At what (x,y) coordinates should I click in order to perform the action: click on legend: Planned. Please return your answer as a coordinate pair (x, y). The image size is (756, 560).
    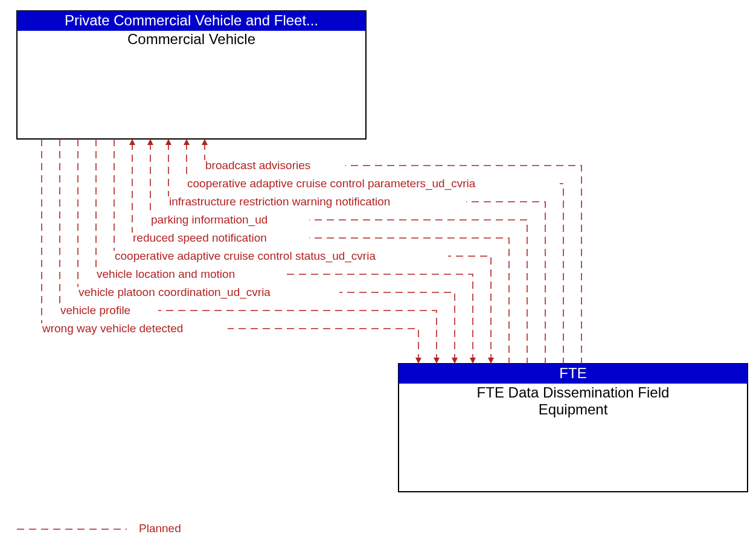
    Looking at the image, I should click on (99, 528).